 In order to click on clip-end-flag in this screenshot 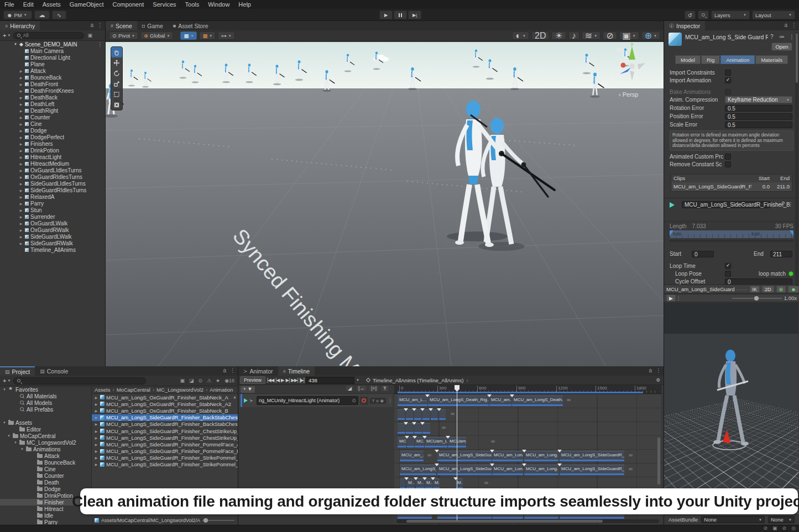, I will do `click(792, 233)`.